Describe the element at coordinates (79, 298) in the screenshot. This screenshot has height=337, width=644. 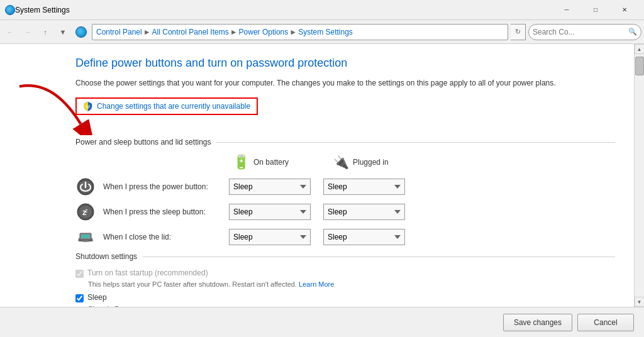
I see `sleep-checkbox` at that location.